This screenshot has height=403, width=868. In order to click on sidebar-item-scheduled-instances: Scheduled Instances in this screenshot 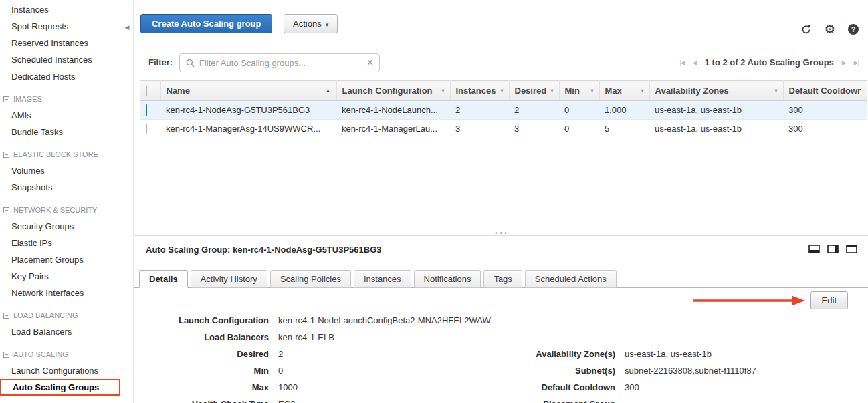, I will do `click(67, 60)`.